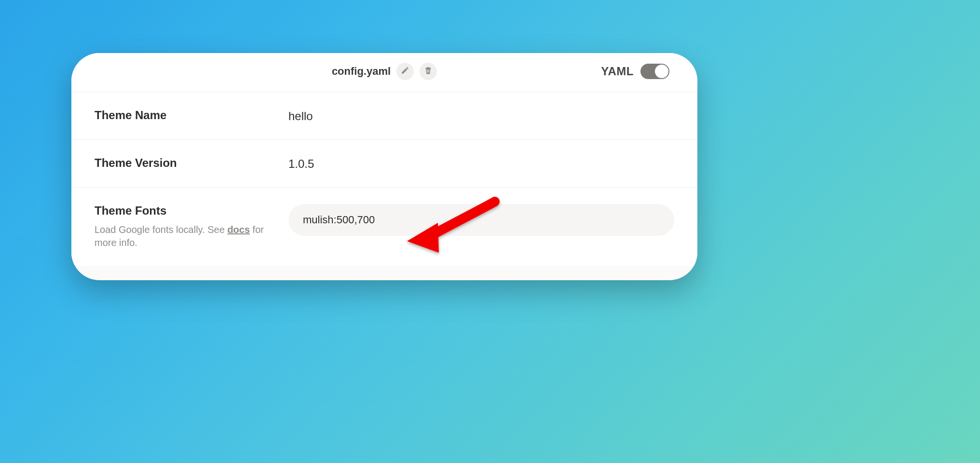 This screenshot has height=463, width=980. Describe the element at coordinates (655, 71) in the screenshot. I see `yaml-toggle` at that location.